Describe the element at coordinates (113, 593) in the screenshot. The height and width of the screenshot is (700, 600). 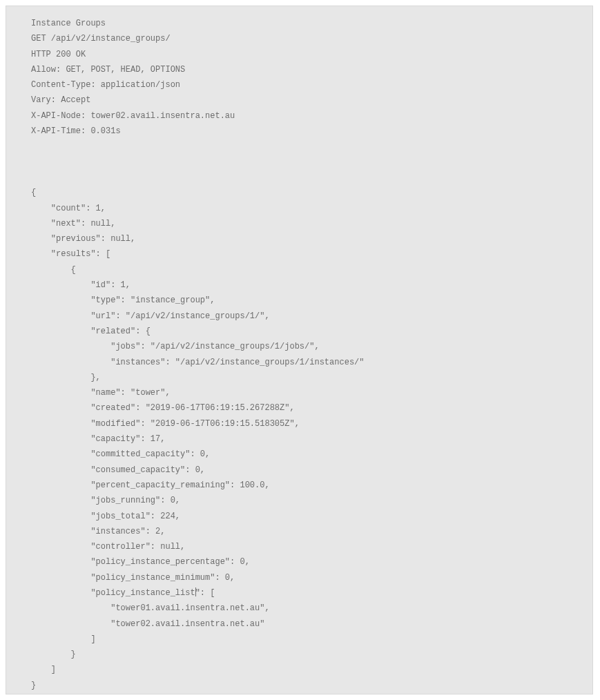
I see `json-policy-instance-list-prefix: "policy_instance_list` at that location.